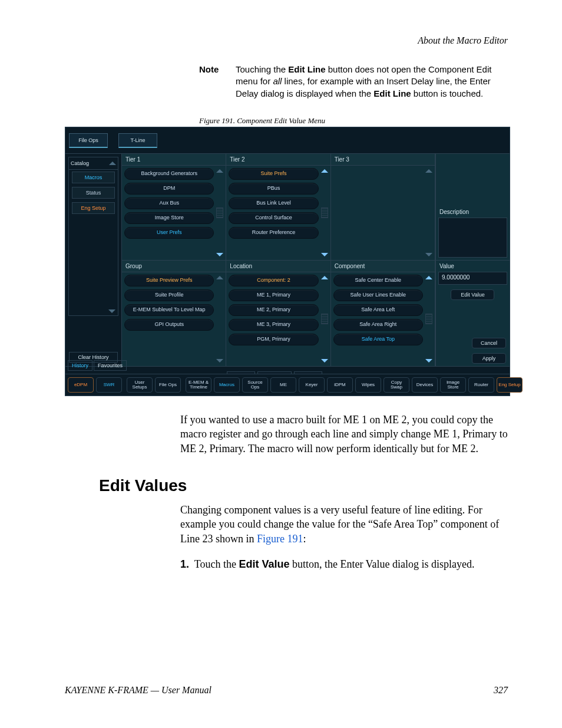 This screenshot has height=728, width=562. I want to click on chip-t-line: T-Line, so click(138, 140).